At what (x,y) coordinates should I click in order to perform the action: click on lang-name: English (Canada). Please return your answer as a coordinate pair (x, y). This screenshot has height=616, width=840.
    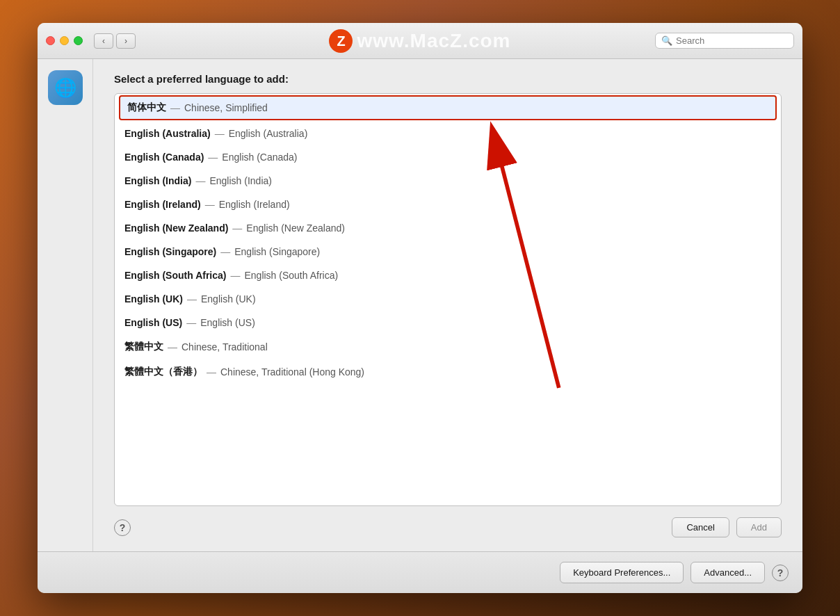
    Looking at the image, I should click on (164, 157).